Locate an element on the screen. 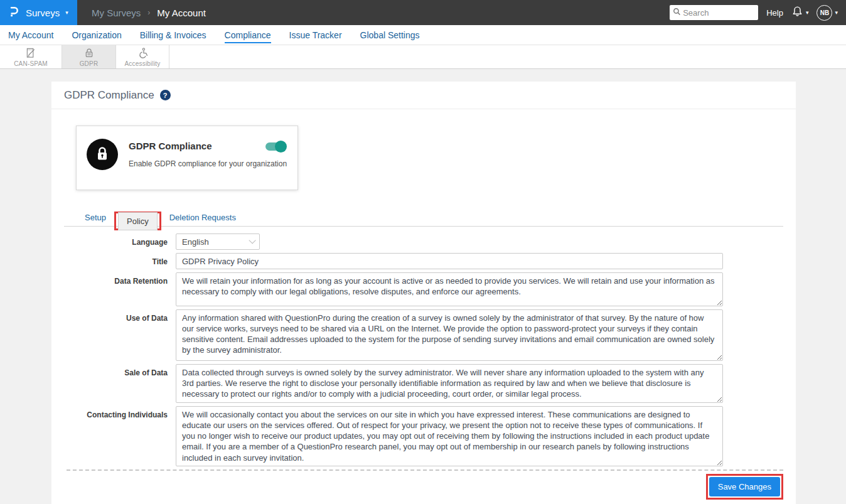  annotation-box-save: Save Changes is located at coordinates (744, 487).